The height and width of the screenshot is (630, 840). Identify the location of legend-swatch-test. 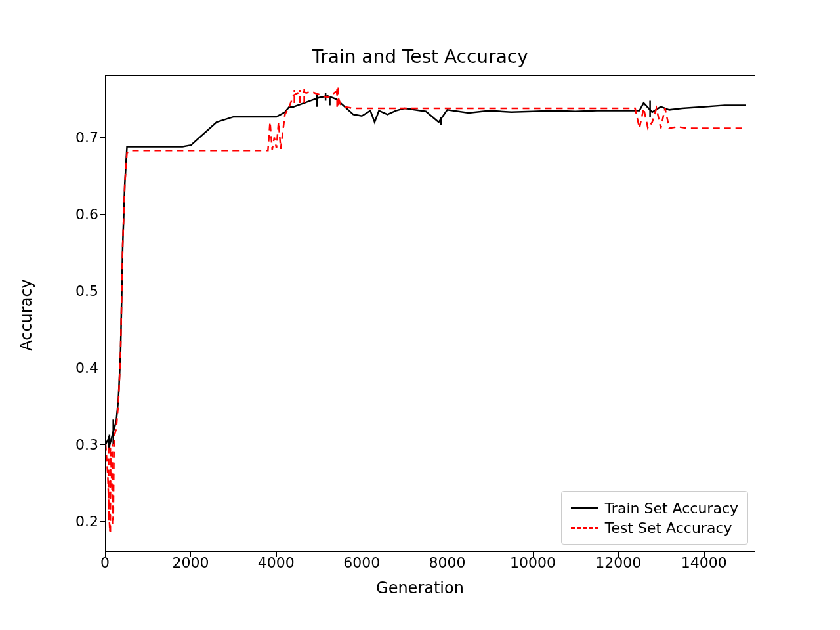
(585, 528).